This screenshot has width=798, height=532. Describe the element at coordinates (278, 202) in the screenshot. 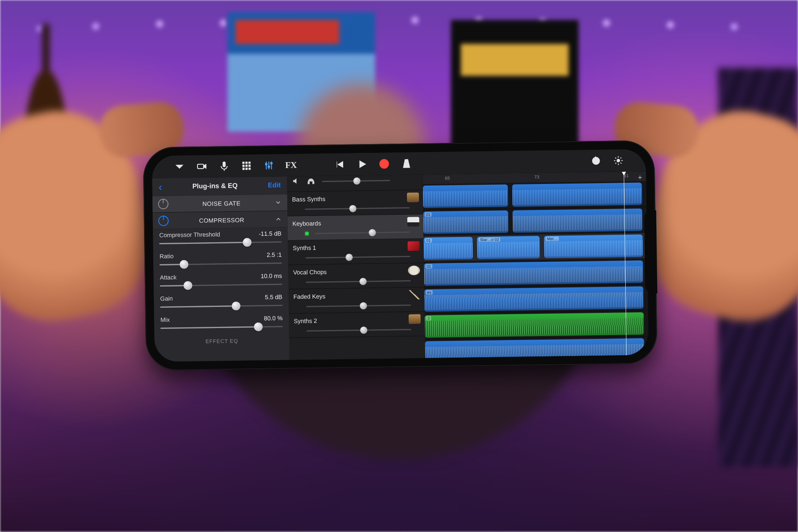

I see `chevron-down-icon` at that location.